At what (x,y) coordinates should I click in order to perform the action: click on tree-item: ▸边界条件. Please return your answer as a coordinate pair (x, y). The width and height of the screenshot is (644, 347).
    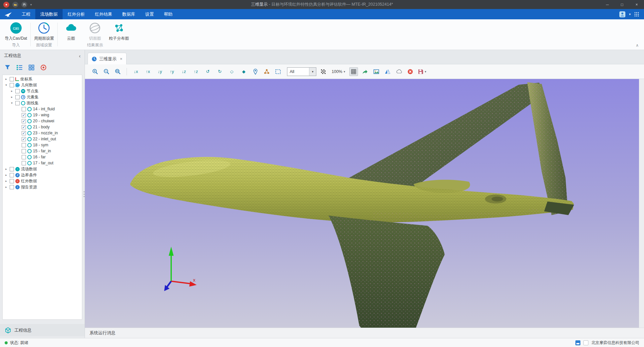
    Looking at the image, I should click on (42, 175).